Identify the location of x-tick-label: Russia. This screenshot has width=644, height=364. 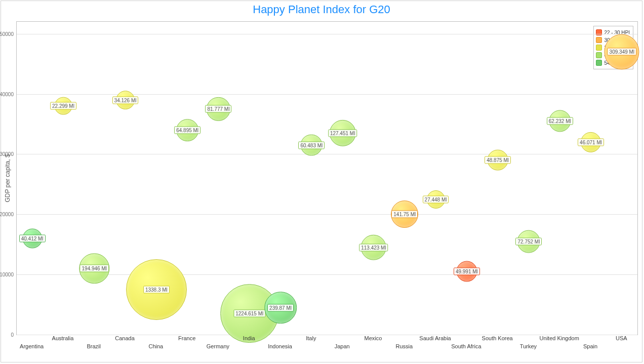
(404, 346).